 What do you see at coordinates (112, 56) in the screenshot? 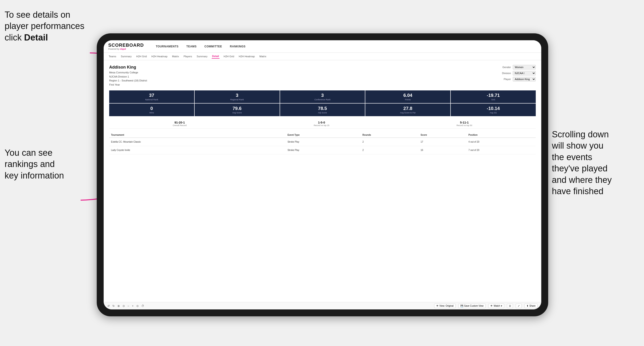
I see `subnav-teams: Teams` at bounding box center [112, 56].